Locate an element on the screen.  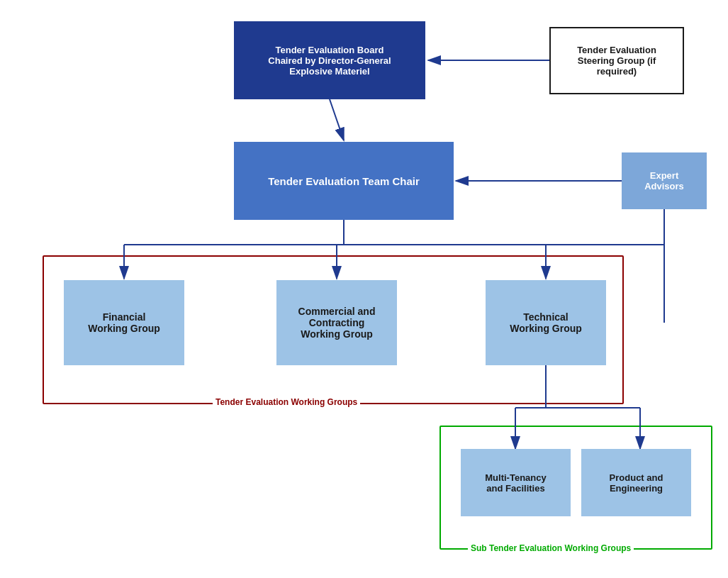
team-chair-box: Tender Evaluation Team Chair is located at coordinates (344, 181).